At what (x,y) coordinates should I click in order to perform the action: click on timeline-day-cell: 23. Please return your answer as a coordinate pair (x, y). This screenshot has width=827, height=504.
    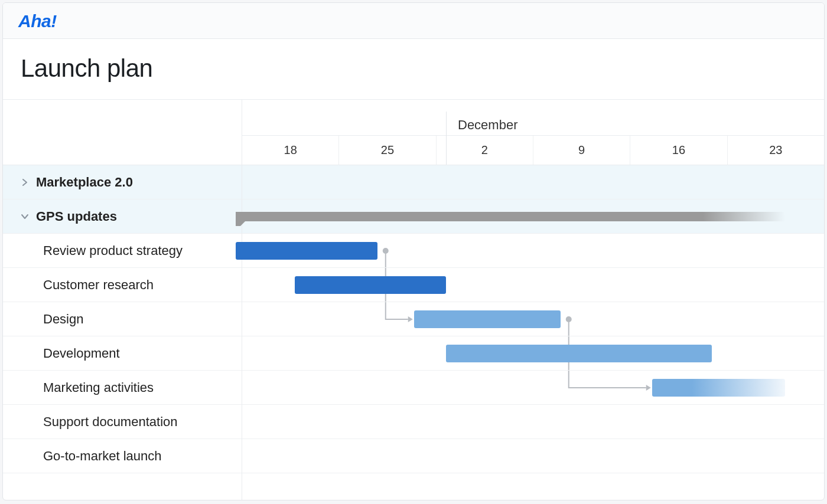
    Looking at the image, I should click on (776, 150).